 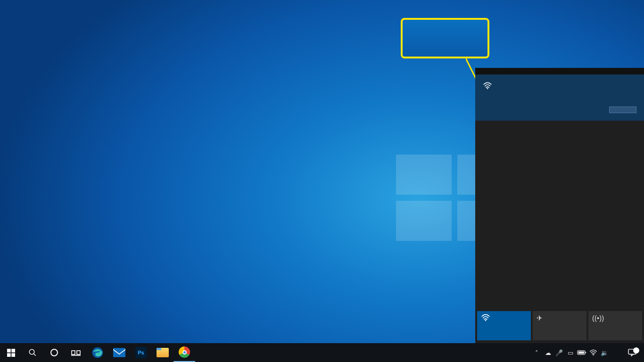 I want to click on quick-action-tiles: ✈ ((•)), so click(x=560, y=327).